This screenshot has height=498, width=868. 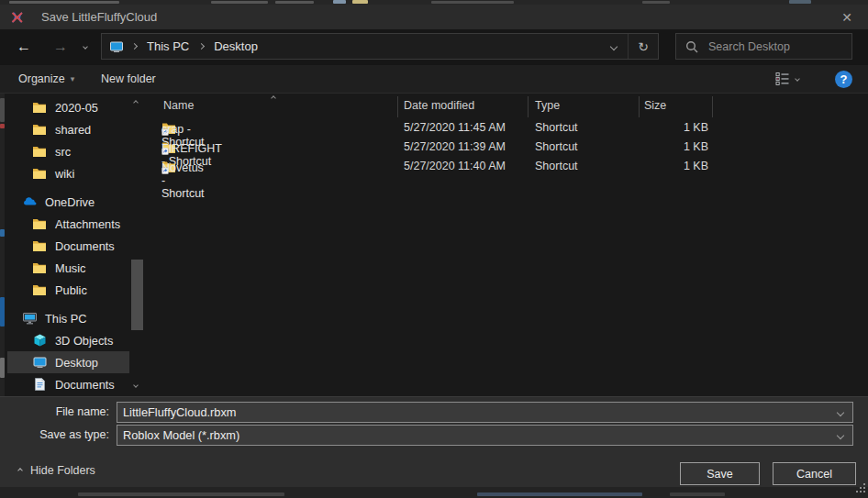 What do you see at coordinates (77, 108) in the screenshot?
I see `sidebar-item-label: 2020-05` at bounding box center [77, 108].